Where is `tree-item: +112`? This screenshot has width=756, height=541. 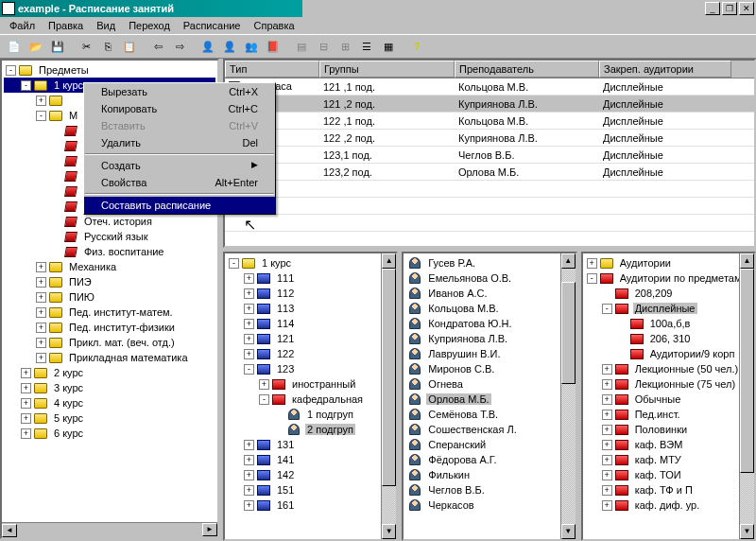
tree-item: +112 is located at coordinates (310, 293).